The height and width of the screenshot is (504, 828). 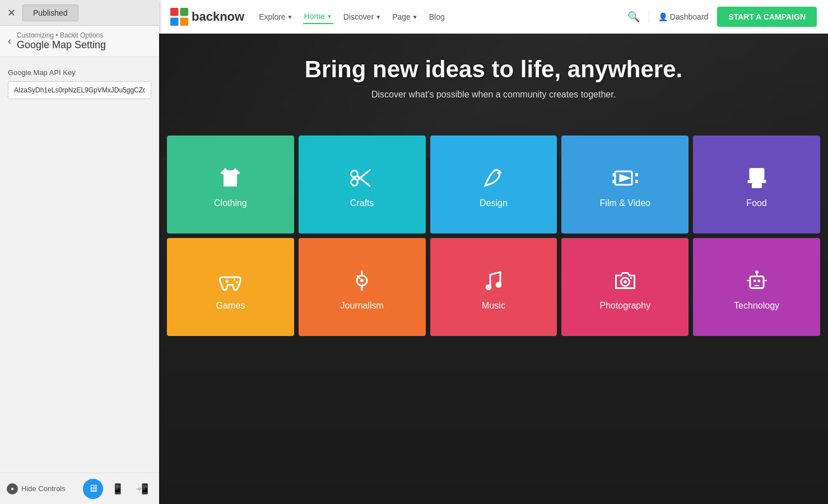 I want to click on nav-discover: Discover ▼, so click(x=362, y=17).